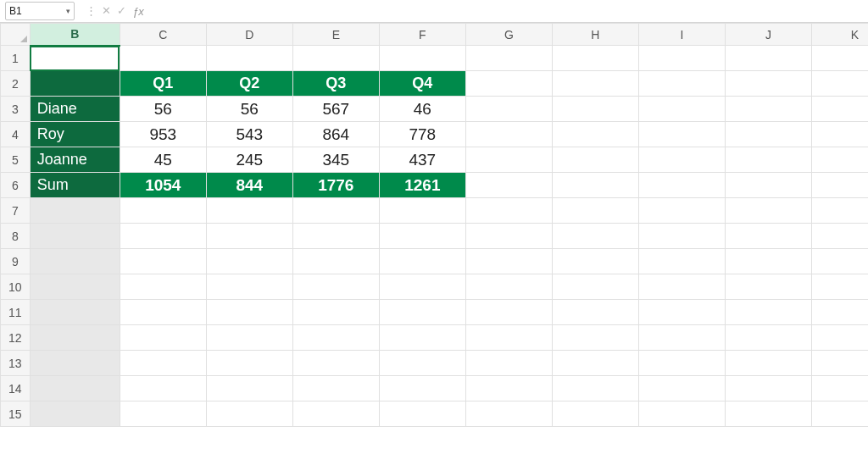 The width and height of the screenshot is (868, 454). What do you see at coordinates (163, 58) in the screenshot?
I see `cell-C1` at bounding box center [163, 58].